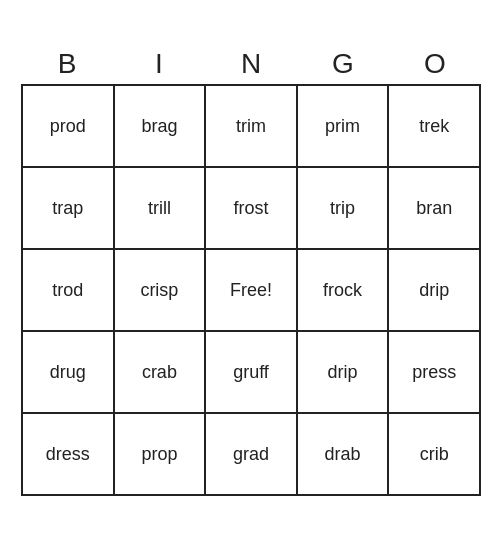 The width and height of the screenshot is (502, 544). Describe the element at coordinates (344, 126) in the screenshot. I see `cell-0-3: prim` at that location.